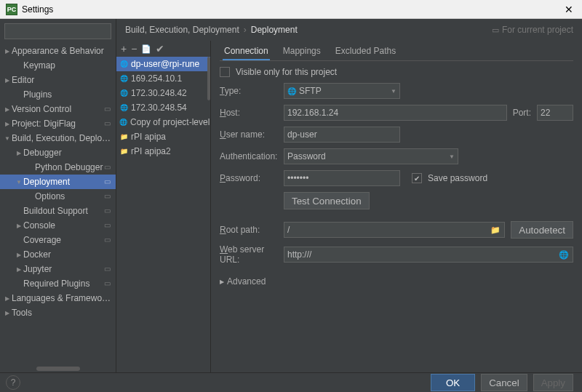 The image size is (582, 392). What do you see at coordinates (63, 298) in the screenshot?
I see `sidebar-item-label: Languages & Frameworks` at bounding box center [63, 298].